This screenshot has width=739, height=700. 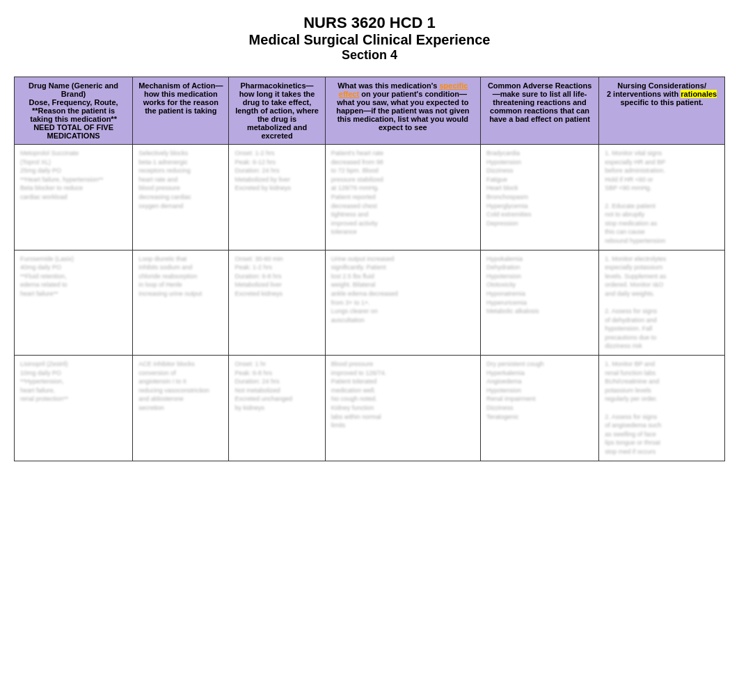 What do you see at coordinates (540, 303) in the screenshot?
I see `adverse-cell-2: Hypokalemia Dehydration Hypotension Otot…` at bounding box center [540, 303].